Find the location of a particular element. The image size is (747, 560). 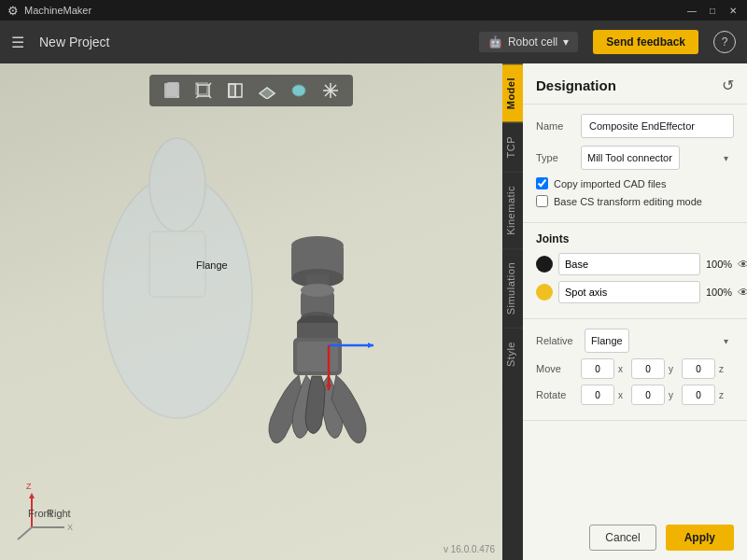

coord-indicator: Z X is located at coordinates (41, 504).